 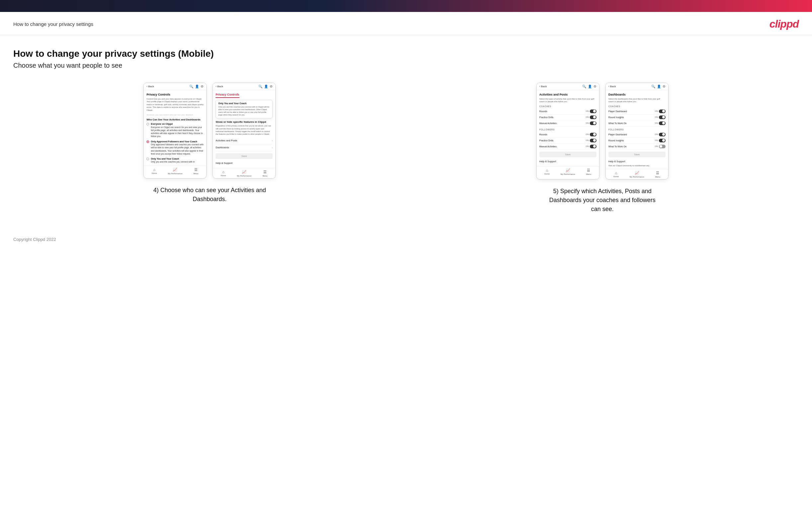 I want to click on screen4-back: ‹ Back, so click(x=612, y=87).